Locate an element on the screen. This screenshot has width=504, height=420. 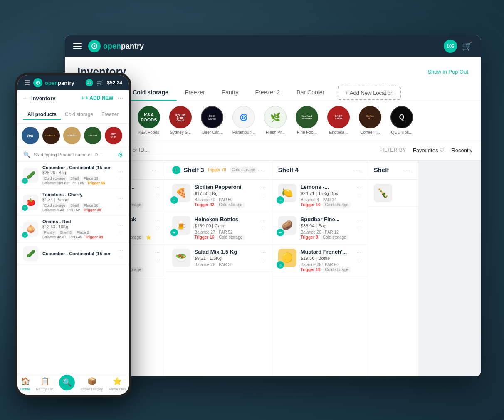
item-lemons-heart: ♡ is located at coordinates (359, 196).